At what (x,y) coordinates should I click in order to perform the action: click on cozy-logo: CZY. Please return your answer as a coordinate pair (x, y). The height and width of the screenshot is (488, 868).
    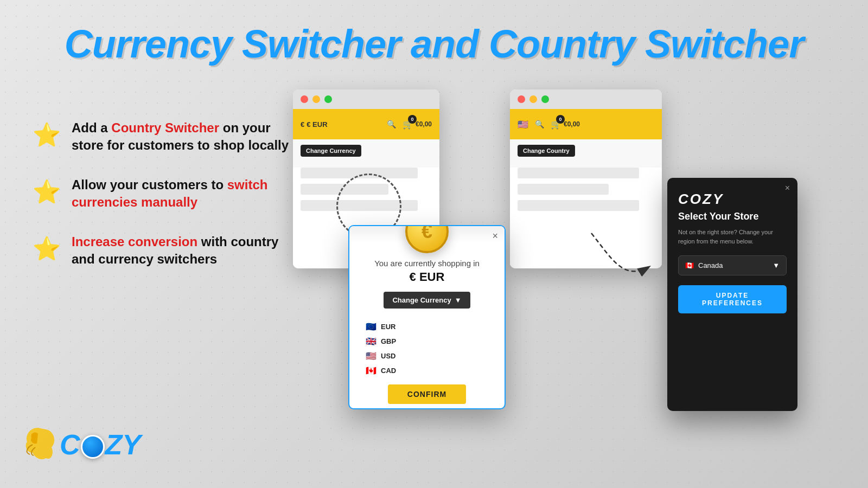
    Looking at the image, I should click on (81, 445).